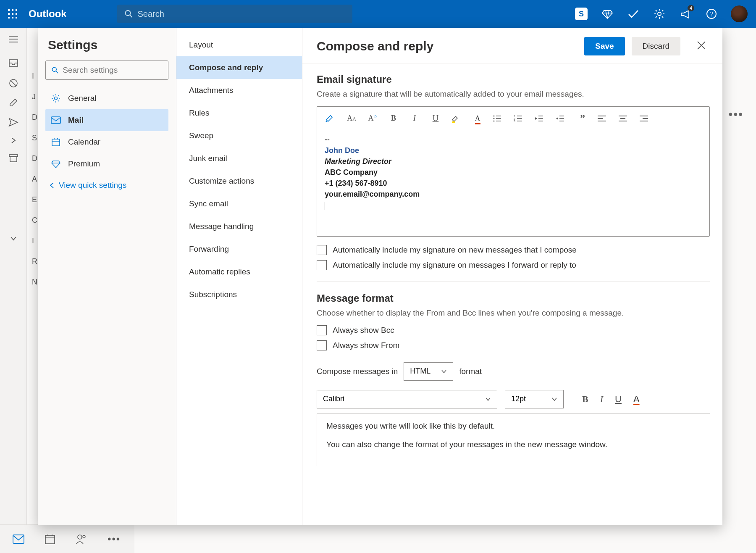  I want to click on quote-icon: ”, so click(583, 118).